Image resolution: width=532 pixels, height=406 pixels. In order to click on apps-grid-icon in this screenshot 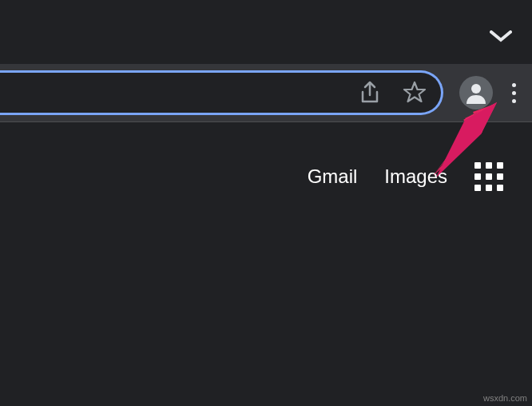, I will do `click(489, 177)`.